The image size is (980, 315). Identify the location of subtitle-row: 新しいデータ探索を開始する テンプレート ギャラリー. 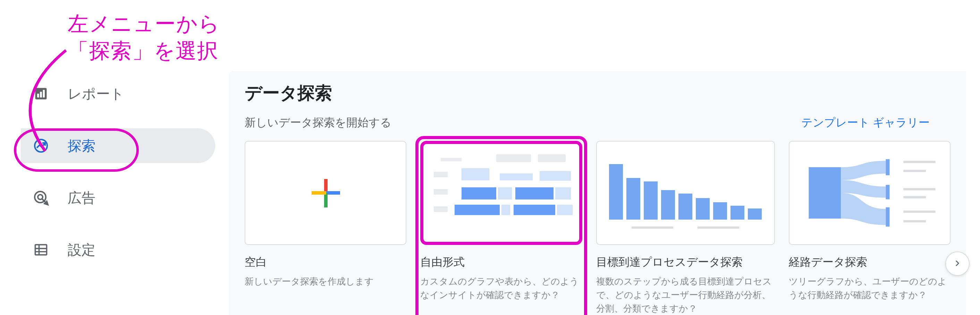
(597, 123).